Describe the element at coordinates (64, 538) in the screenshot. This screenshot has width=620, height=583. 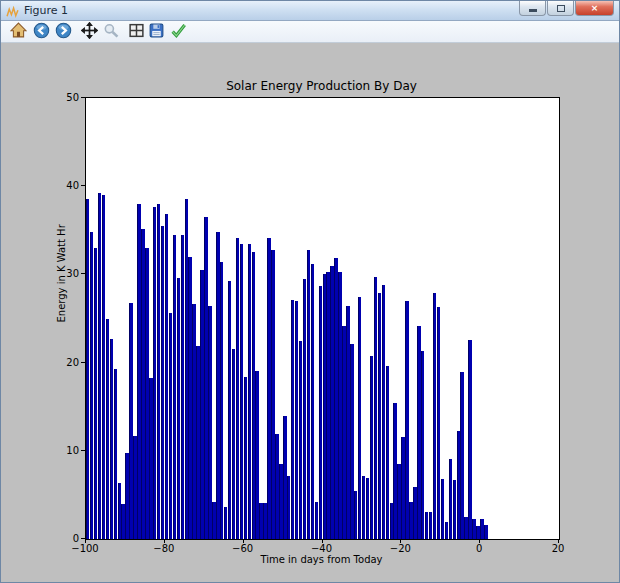
I see `y-tick-label: 0` at that location.